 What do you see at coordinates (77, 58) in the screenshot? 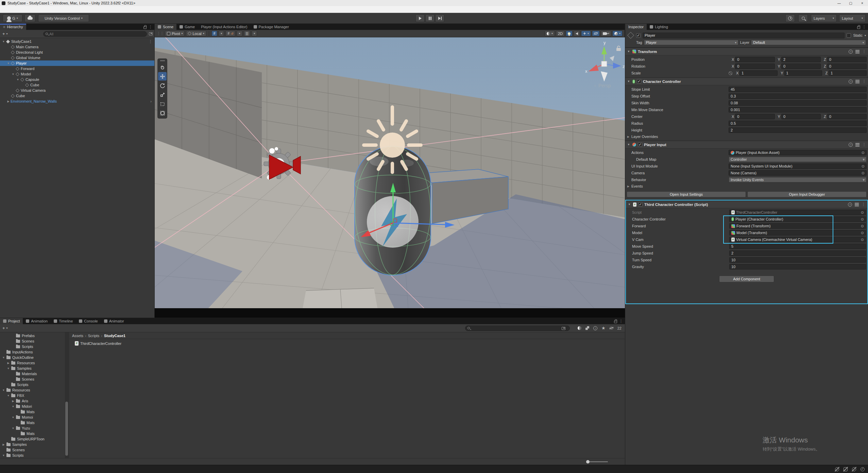
I see `hierarchy-item: Global Volume` at bounding box center [77, 58].